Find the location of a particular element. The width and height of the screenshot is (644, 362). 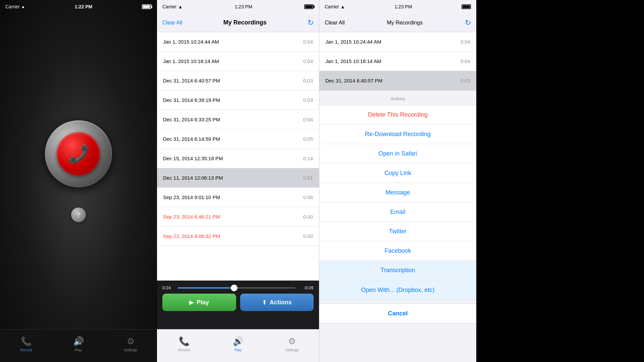

top-rec-row-0: Jan 1, 2015 10:24:44 AM 0:04 is located at coordinates (398, 42).